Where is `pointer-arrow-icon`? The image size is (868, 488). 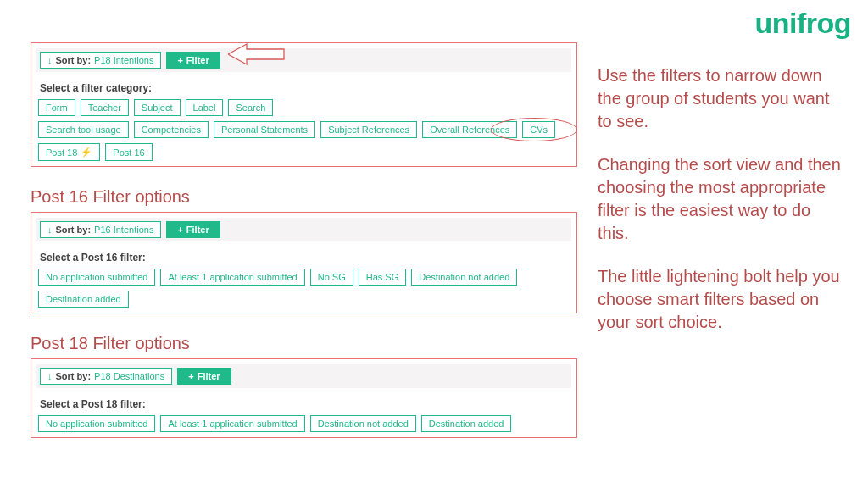 pointer-arrow-icon is located at coordinates (258, 54).